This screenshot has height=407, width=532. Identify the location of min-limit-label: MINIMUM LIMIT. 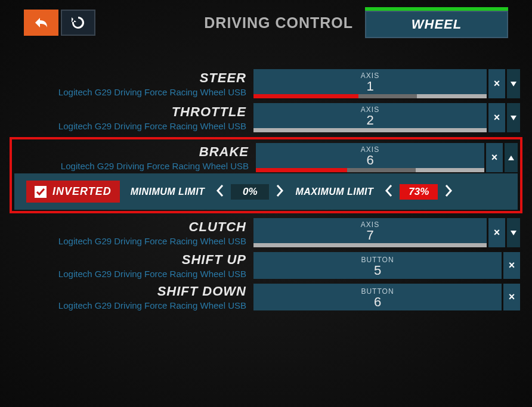
(168, 192).